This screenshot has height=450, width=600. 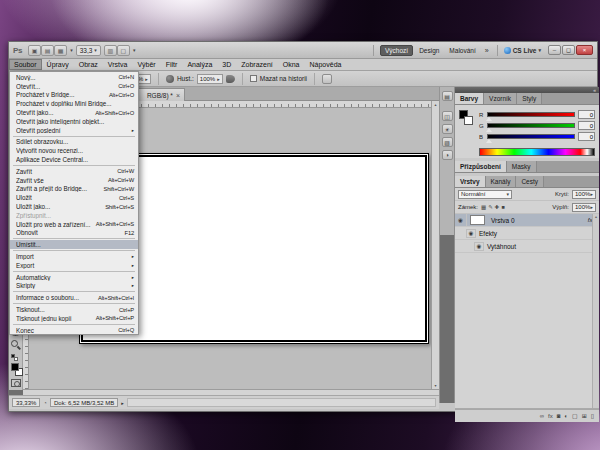 What do you see at coordinates (462, 50) in the screenshot?
I see `workspace-malovani: Malování` at bounding box center [462, 50].